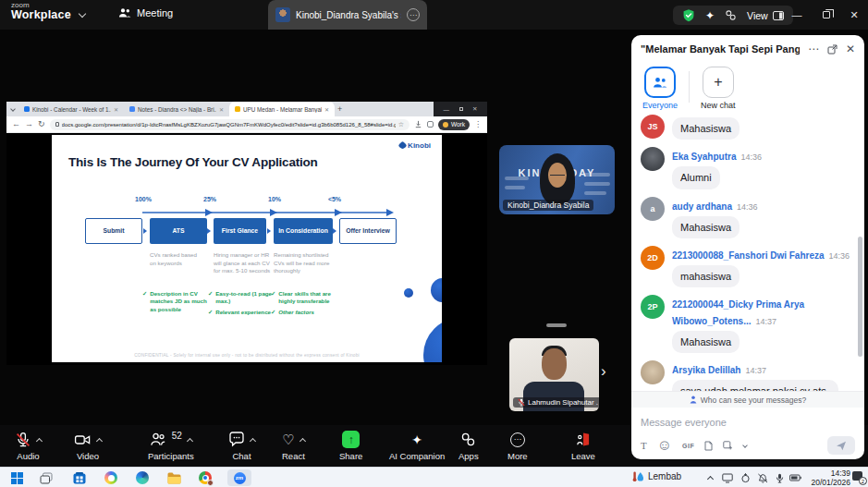 The width and height of the screenshot is (868, 487). Describe the element at coordinates (23, 440) in the screenshot. I see `mic-muted-icon` at that location.